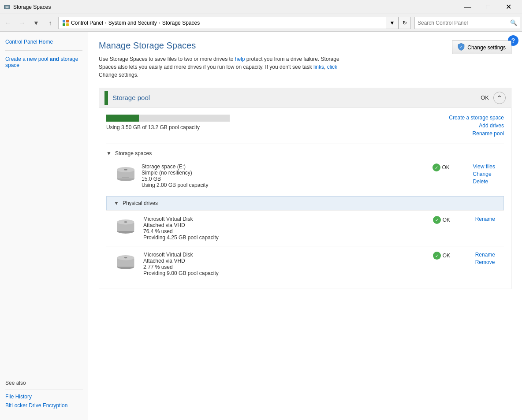 This screenshot has width=522, height=420. Describe the element at coordinates (468, 7) in the screenshot. I see `minimize-button: —` at that location.